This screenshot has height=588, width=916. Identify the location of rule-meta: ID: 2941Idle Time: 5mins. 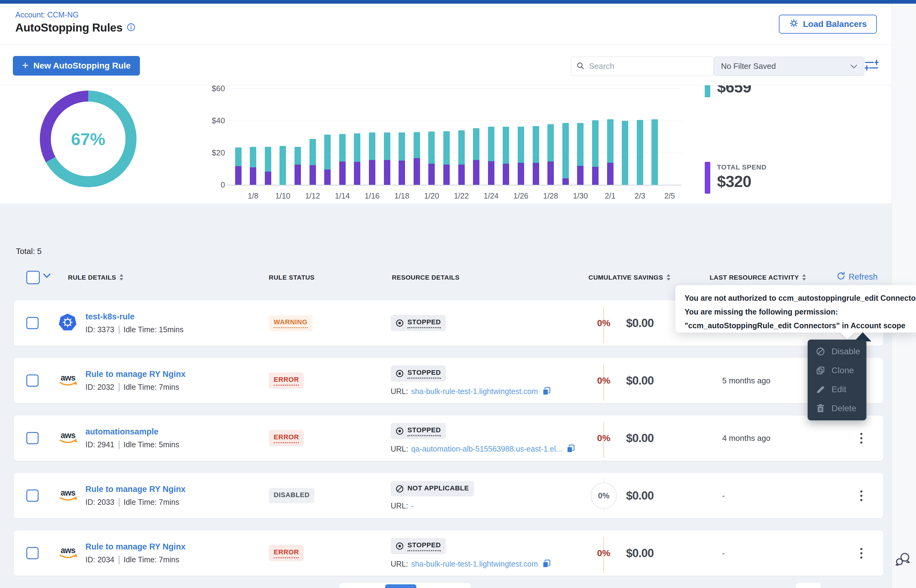
(133, 444).